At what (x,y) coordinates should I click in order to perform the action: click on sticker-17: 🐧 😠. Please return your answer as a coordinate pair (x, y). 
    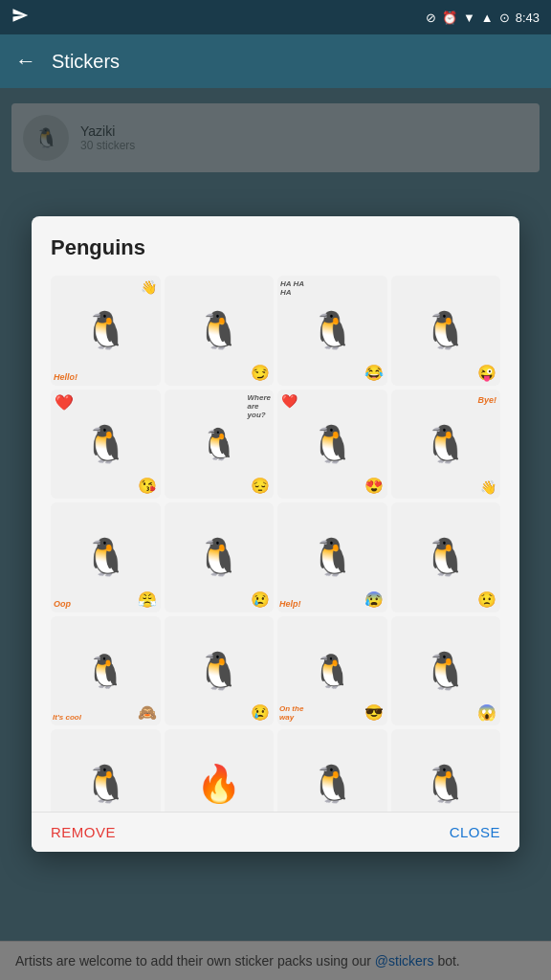
    Looking at the image, I should click on (105, 770).